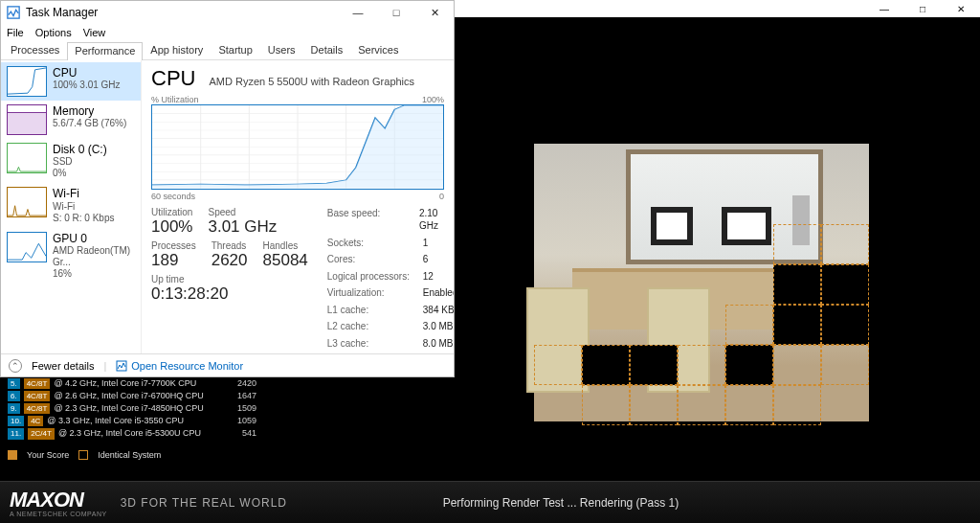  I want to click on ranking-row: 11.2C/4T@ 2.3 GHz, Intel Core i5-5300U C…, so click(132, 433).